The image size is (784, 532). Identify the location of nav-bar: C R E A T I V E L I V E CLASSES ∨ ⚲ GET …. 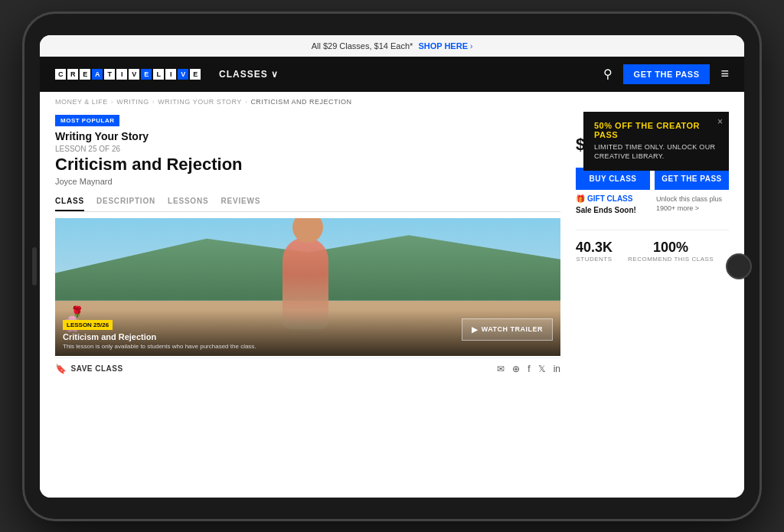
(392, 74).